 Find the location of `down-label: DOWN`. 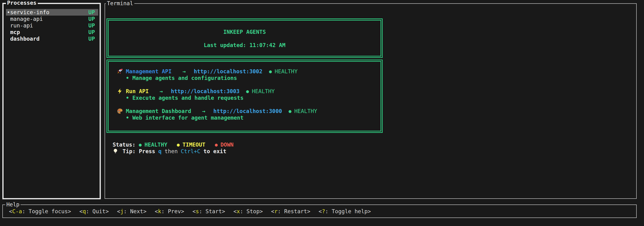

down-label: DOWN is located at coordinates (227, 145).